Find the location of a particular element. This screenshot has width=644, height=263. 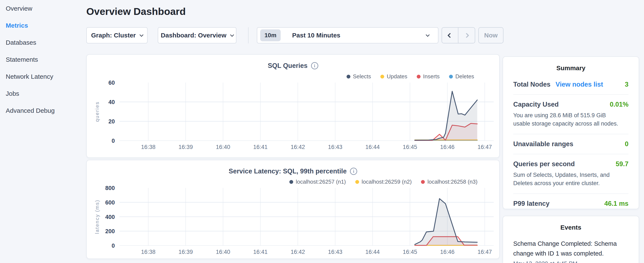

legend-label: localhost:26258 (n3) is located at coordinates (452, 182).